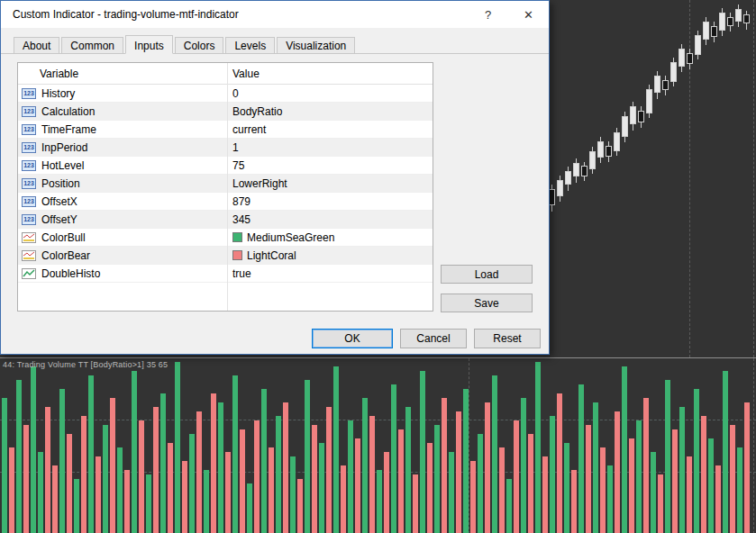  I want to click on value-cell: 75, so click(330, 166).